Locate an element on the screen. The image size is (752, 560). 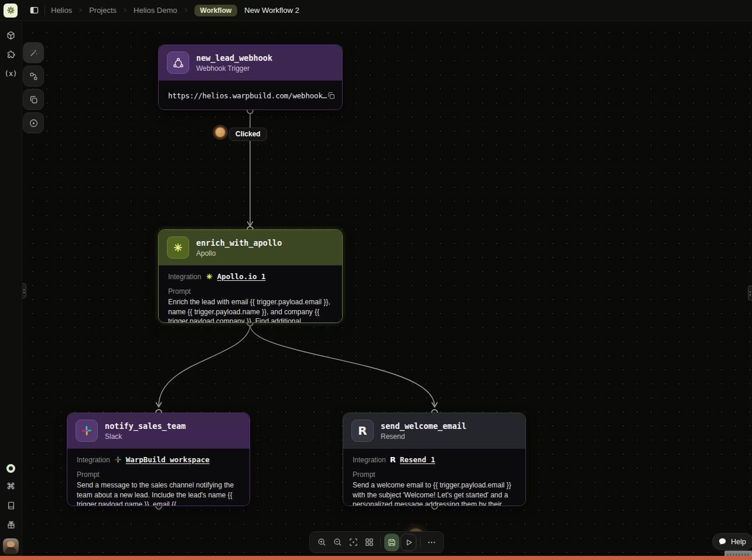
node-enrich-with-apollo: enrich_with_apollo Apollo Integration Ap… is located at coordinates (251, 276).